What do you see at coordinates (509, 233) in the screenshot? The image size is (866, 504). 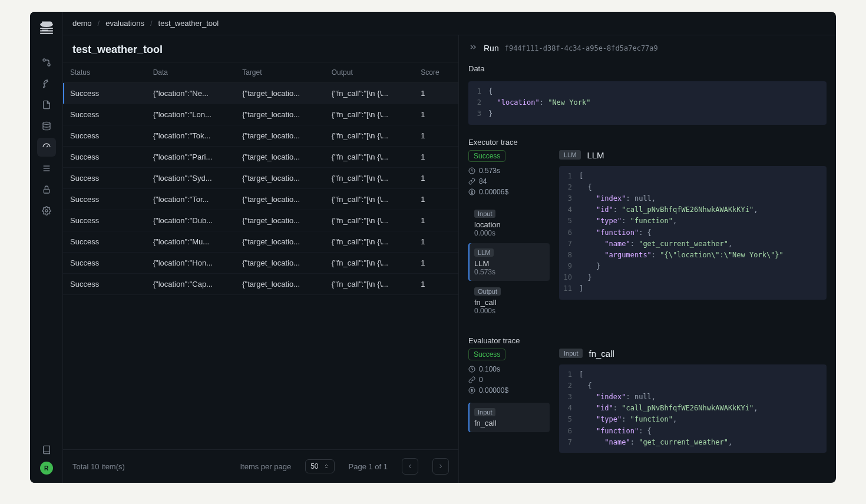 I see `step-time: 0.000s` at bounding box center [509, 233].